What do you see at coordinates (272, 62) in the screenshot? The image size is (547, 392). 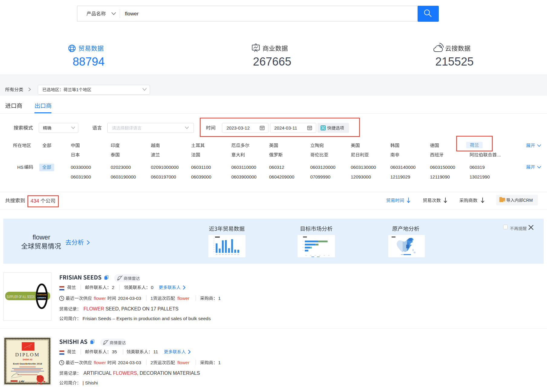 I see `svg-text: 267665` at bounding box center [272, 62].